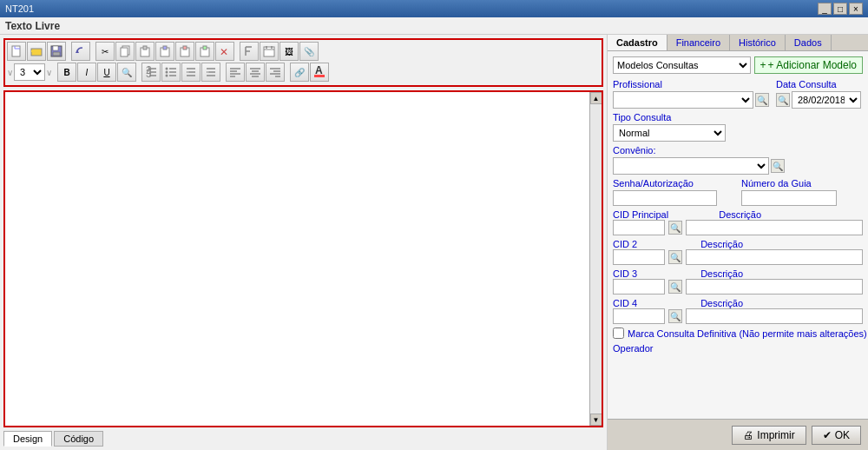 The width and height of the screenshot is (868, 450). Describe the element at coordinates (675, 316) in the screenshot. I see `cid4-search-icon: 🔍` at that location.